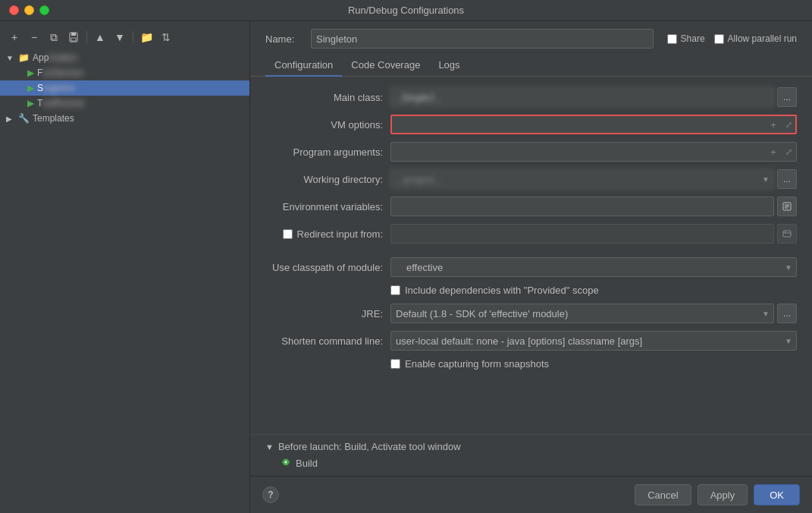 Image resolution: width=812 pixels, height=513 pixels. I want to click on vm-options-input, so click(594, 124).